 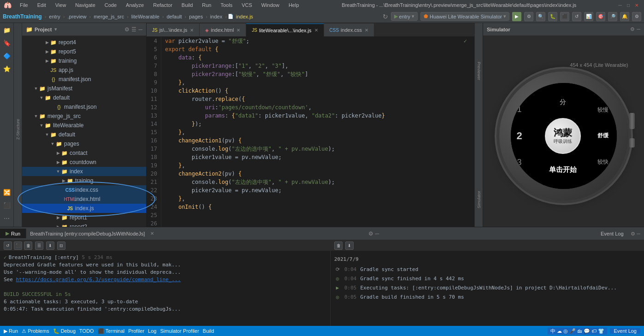 What do you see at coordinates (84, 208) in the screenshot?
I see `tree-item-index-js: JS index.js` at bounding box center [84, 208].